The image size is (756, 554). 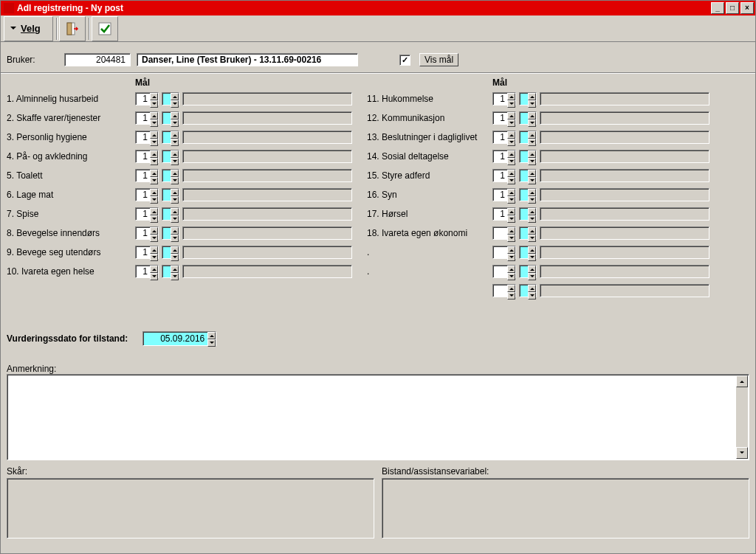 I want to click on toolbar-exit-button, so click(x=72, y=29).